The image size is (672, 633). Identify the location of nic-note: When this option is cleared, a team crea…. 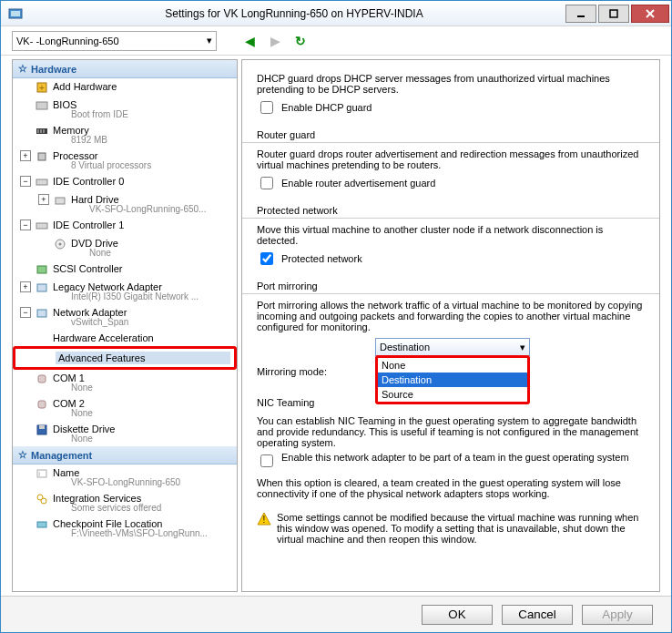
(451, 488).